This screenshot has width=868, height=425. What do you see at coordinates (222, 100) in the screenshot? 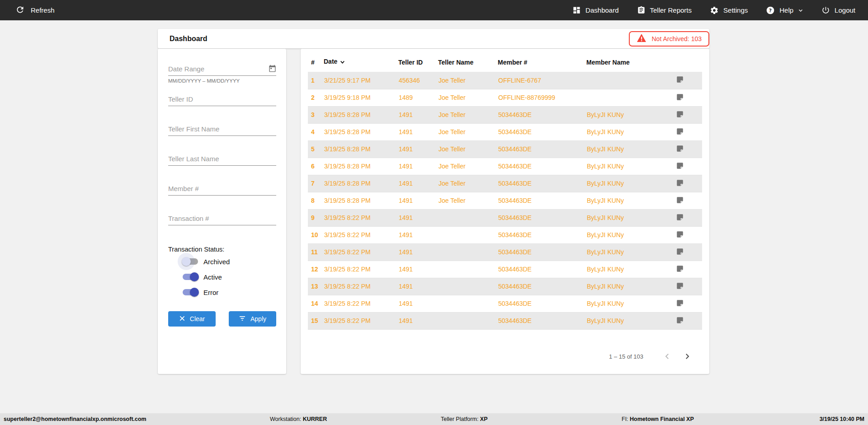
I see `teller-id-input` at bounding box center [222, 100].